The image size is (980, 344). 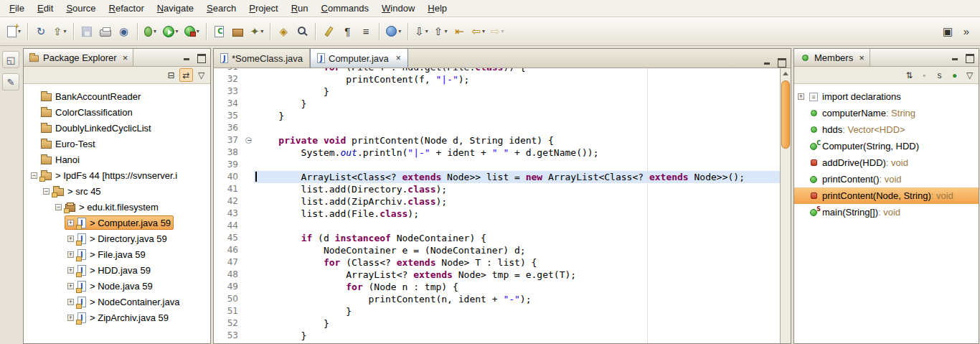 I want to click on next-annotation-button: ⇩▾, so click(x=422, y=32).